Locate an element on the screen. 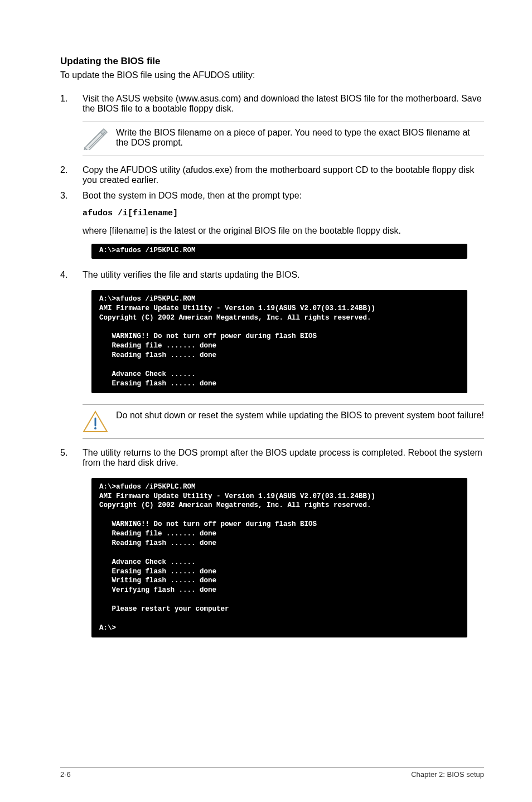 The height and width of the screenshot is (802, 532). page-footer: 2-6 Chapter 2: BIOS setup is located at coordinates (272, 773).